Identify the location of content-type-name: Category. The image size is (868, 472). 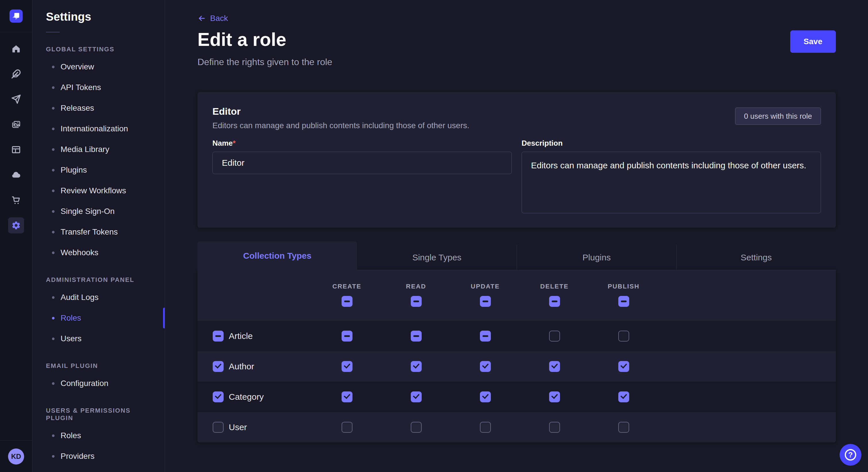
(246, 397).